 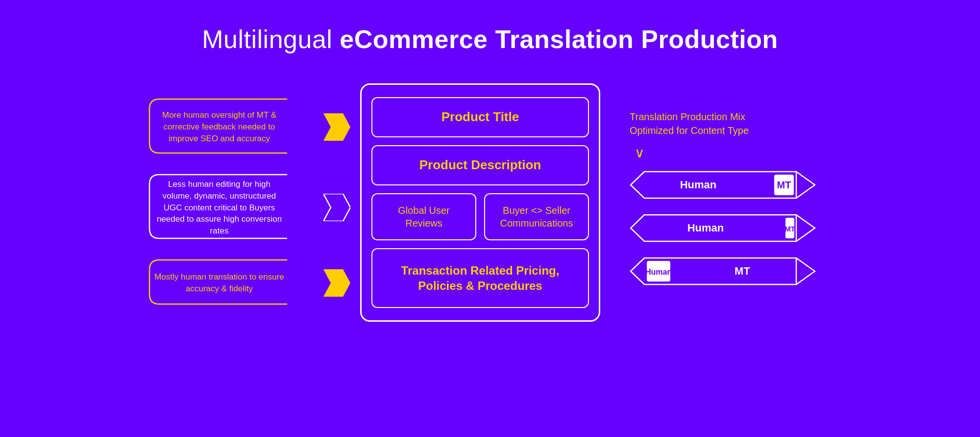 What do you see at coordinates (480, 165) in the screenshot?
I see `product-description-label: Product Description` at bounding box center [480, 165].